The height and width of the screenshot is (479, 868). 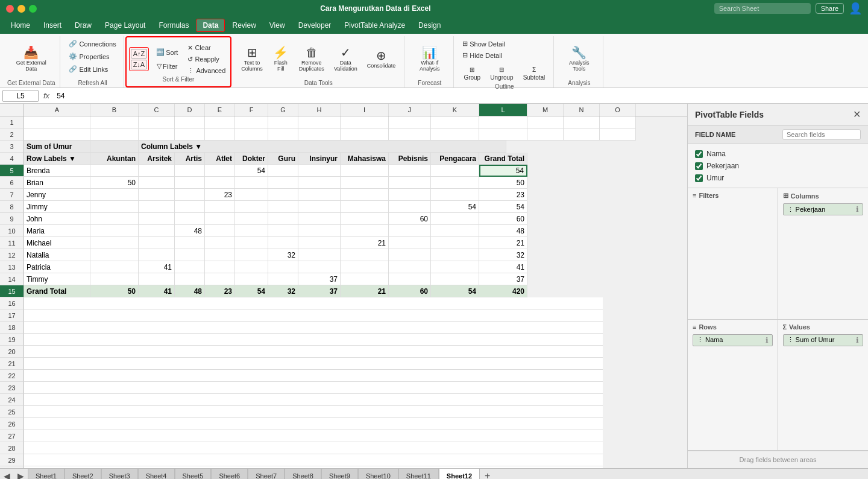 I want to click on col-N: N, so click(x=582, y=110).